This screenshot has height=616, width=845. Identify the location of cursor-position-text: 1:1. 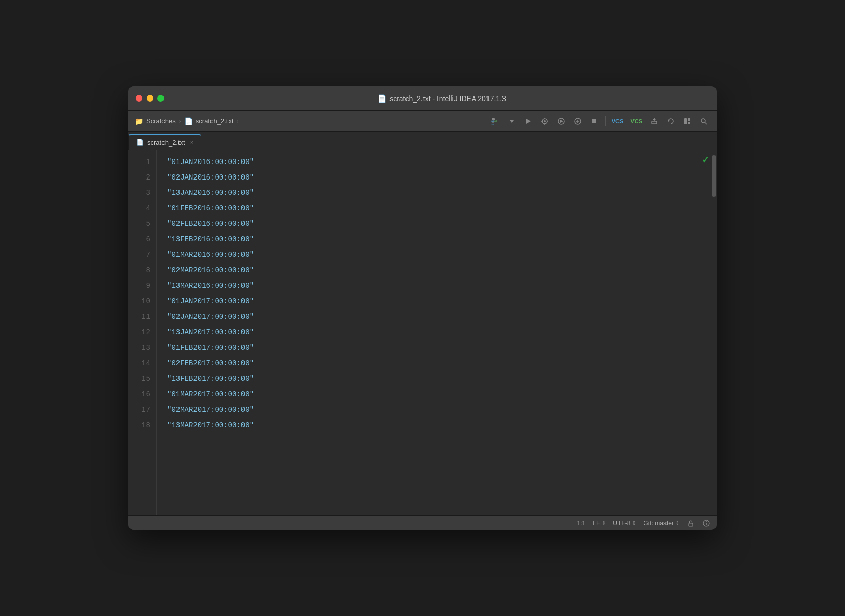
(582, 523).